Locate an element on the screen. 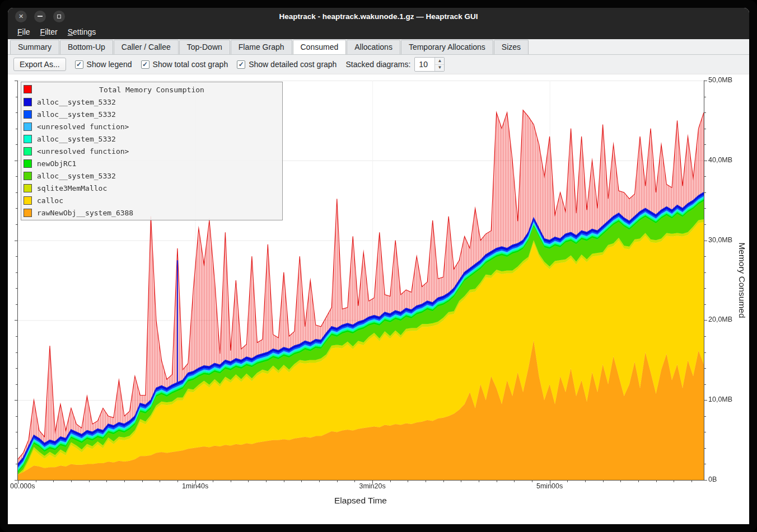  legend-title: Total Memory Consumption is located at coordinates (152, 90).